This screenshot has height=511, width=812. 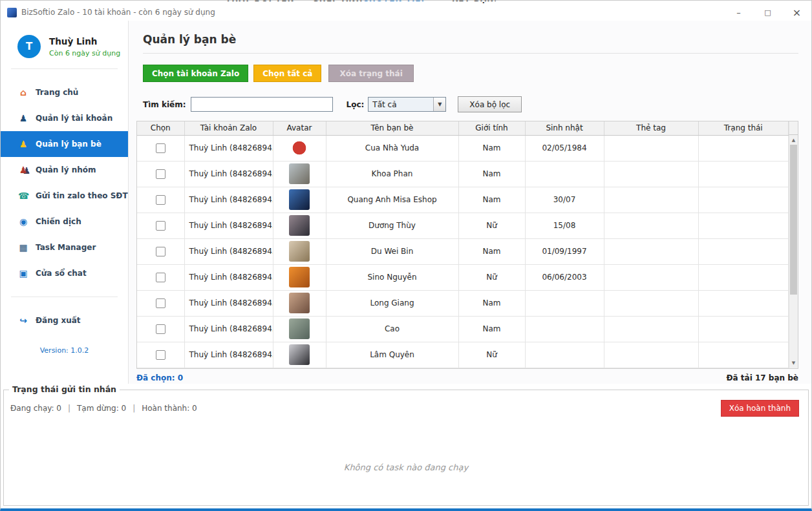 What do you see at coordinates (793, 252) in the screenshot?
I see `vertical-scrollbar: ▲ ▼` at bounding box center [793, 252].